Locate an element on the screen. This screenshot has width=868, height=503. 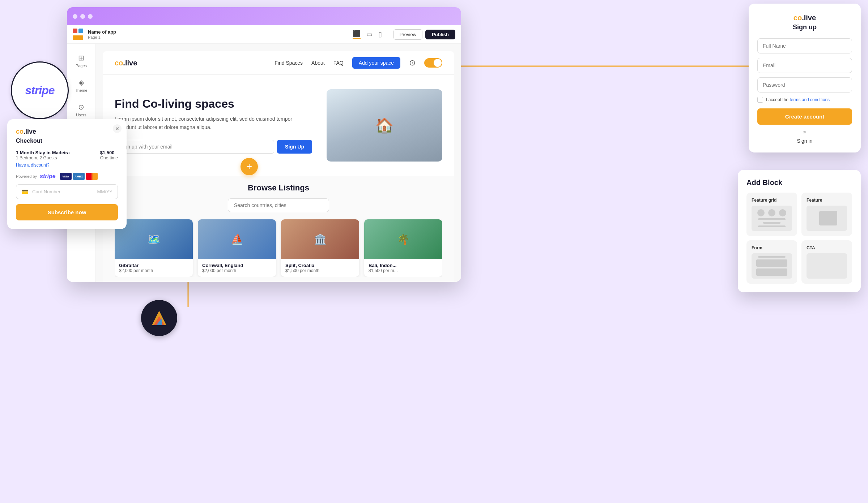
block-item-feature: Feature is located at coordinates (827, 214).